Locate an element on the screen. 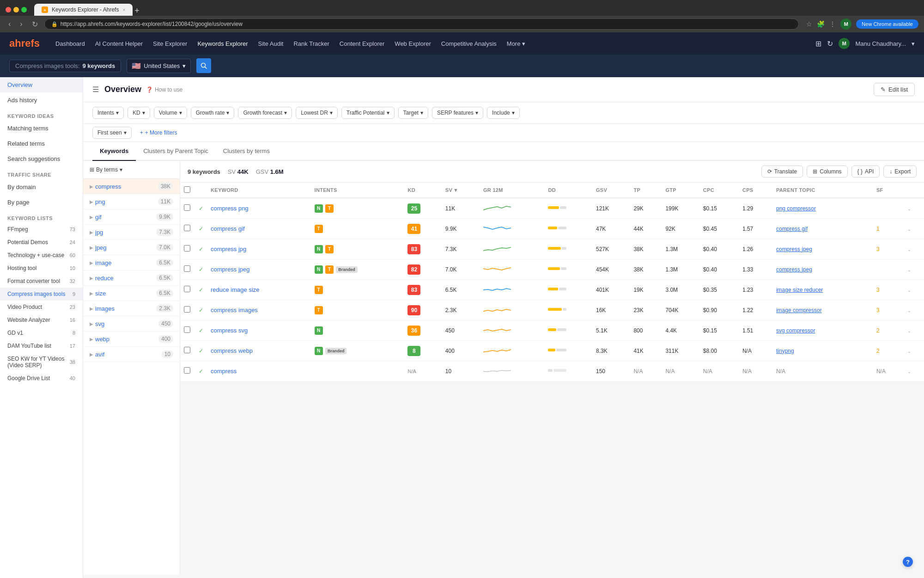 The width and height of the screenshot is (924, 578). filter-growth-rate: Growth rate ▾ is located at coordinates (213, 113).